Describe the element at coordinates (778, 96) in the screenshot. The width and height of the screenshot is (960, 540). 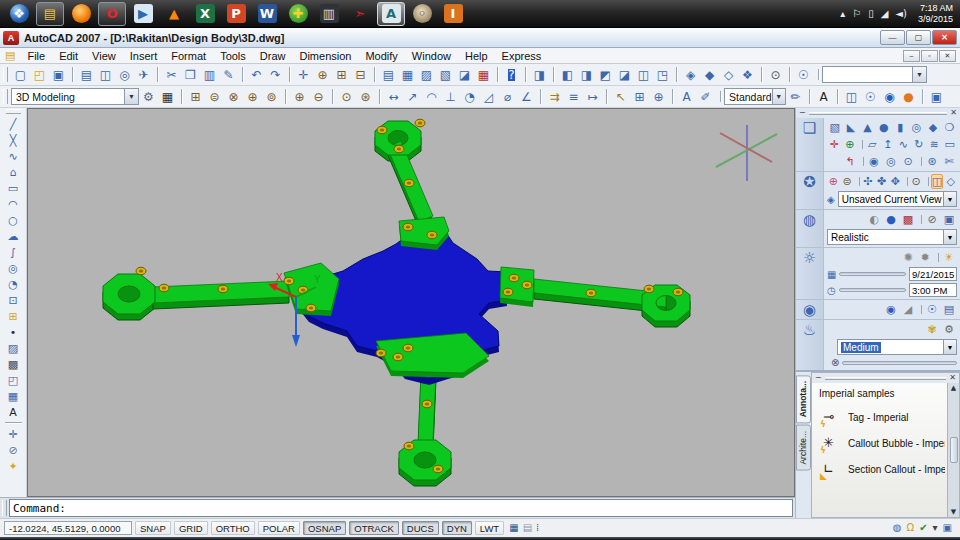
I see `combo-arrow-icon: ▼` at that location.